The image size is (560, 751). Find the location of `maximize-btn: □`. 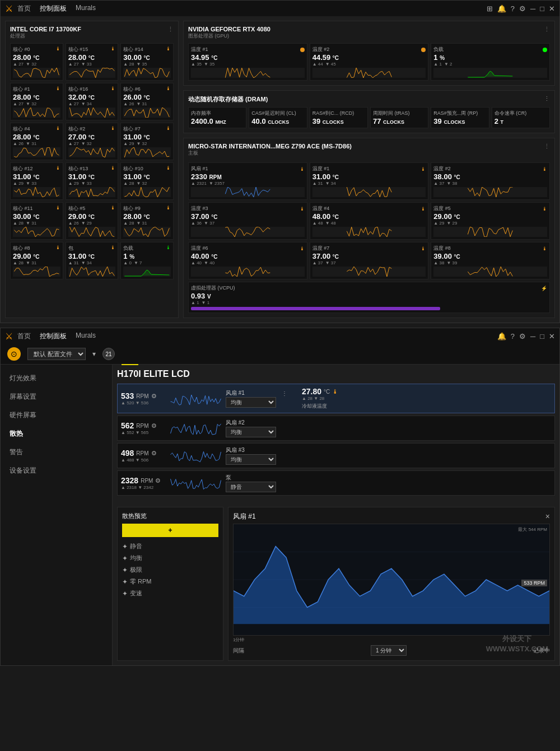

maximize-btn: □ is located at coordinates (542, 9).